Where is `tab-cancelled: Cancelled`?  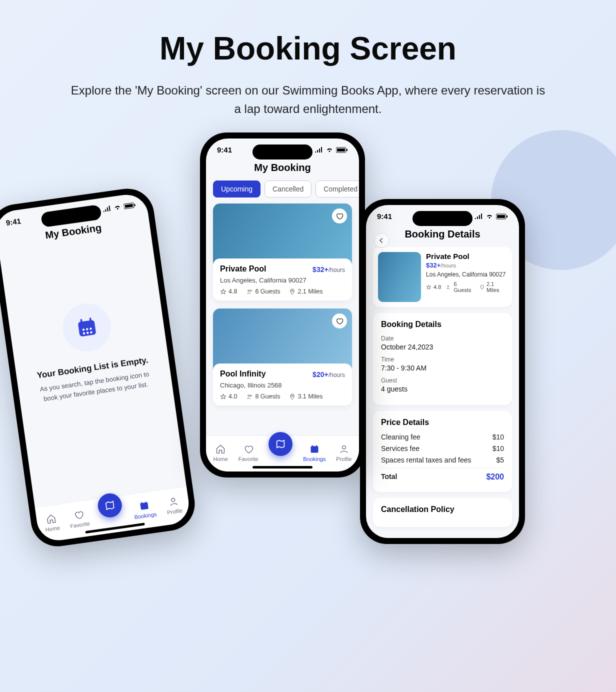 tab-cancelled: Cancelled is located at coordinates (288, 189).